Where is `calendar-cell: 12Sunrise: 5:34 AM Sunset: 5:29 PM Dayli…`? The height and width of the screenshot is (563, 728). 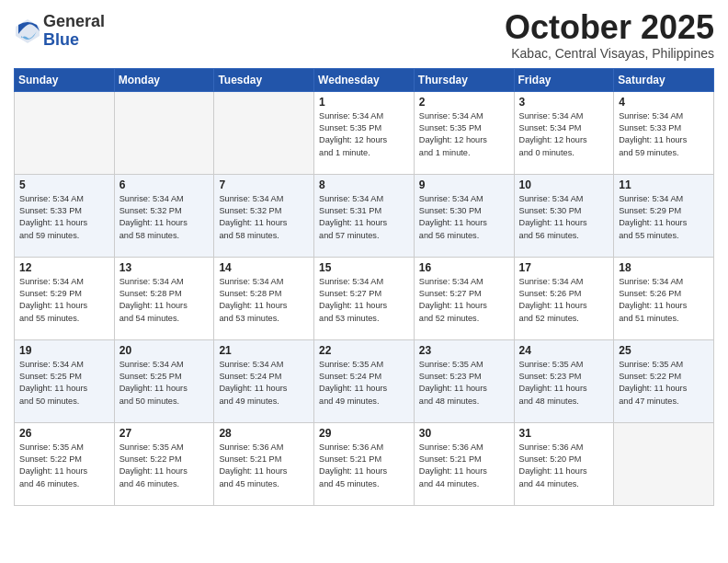
calendar-cell: 12Sunrise: 5:34 AM Sunset: 5:29 PM Dayli… is located at coordinates (64, 298).